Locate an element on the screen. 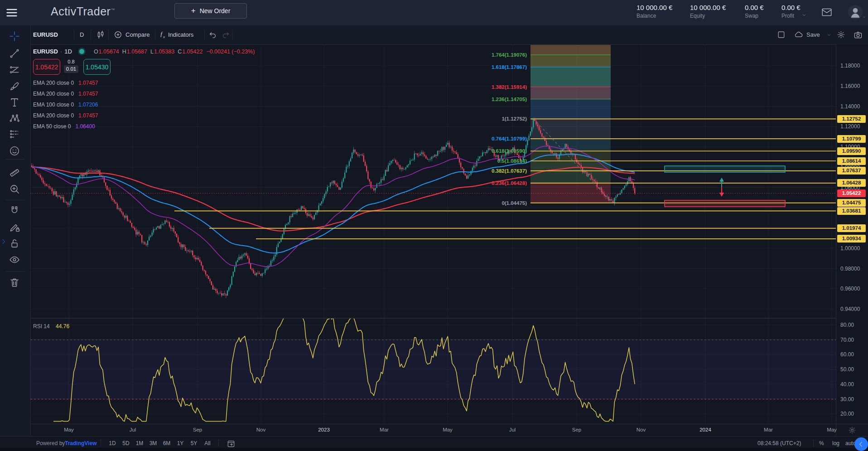 The height and width of the screenshot is (451, 868). fib-retracement-tool-icon is located at coordinates (15, 70).